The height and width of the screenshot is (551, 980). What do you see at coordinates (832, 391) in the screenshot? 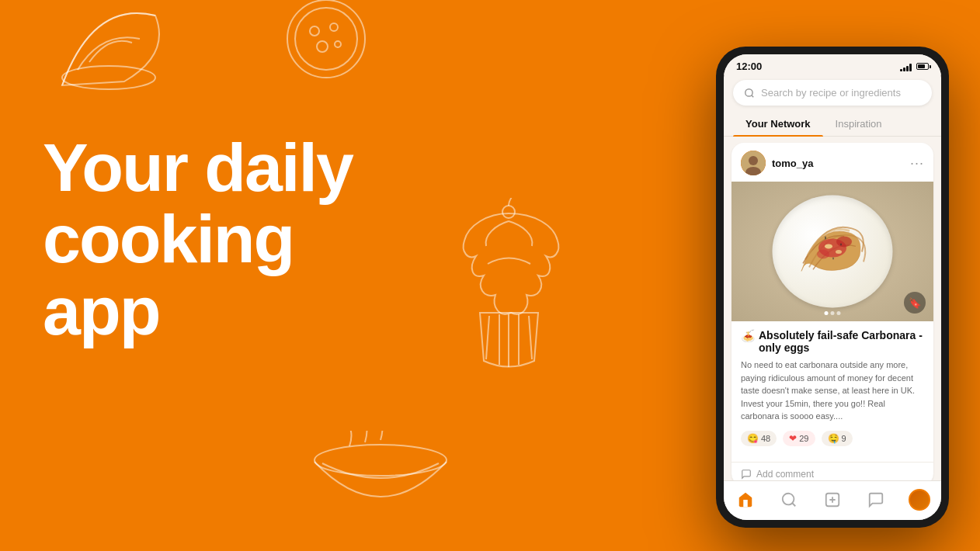
I see `post-content: 🍝 Absolutely fail-safe Carbonara - only …` at bounding box center [832, 391].